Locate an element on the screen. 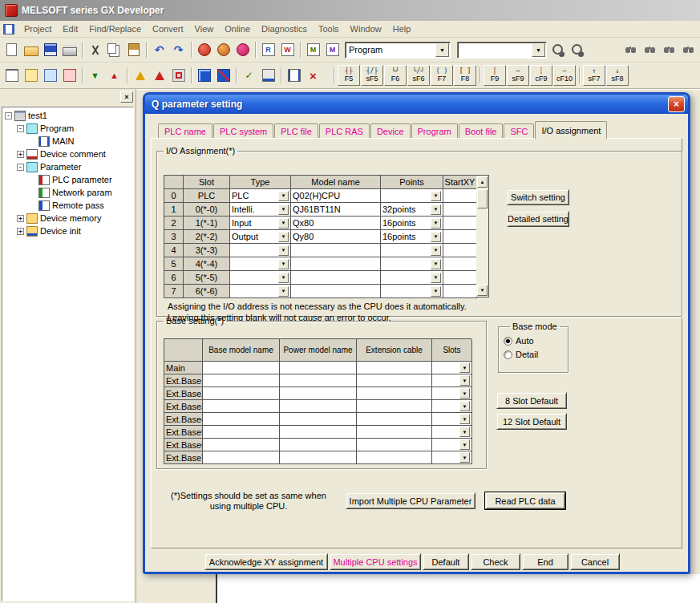 This screenshot has height=603, width=700. fkey-button: ┆ cF9 is located at coordinates (541, 75).